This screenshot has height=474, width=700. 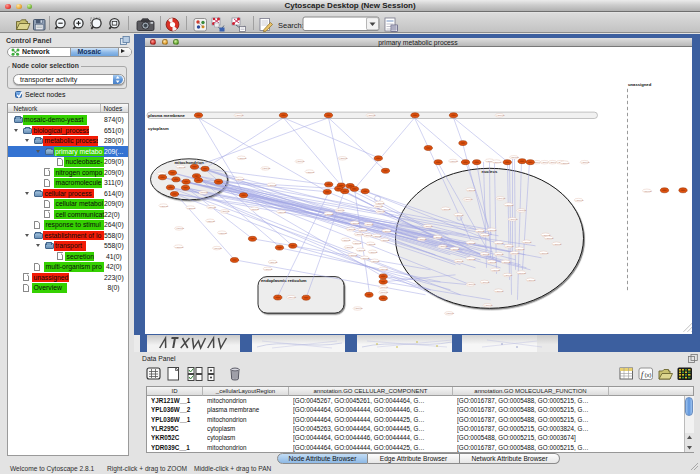 What do you see at coordinates (291, 24) in the screenshot?
I see `svg-text: Search:` at bounding box center [291, 24].